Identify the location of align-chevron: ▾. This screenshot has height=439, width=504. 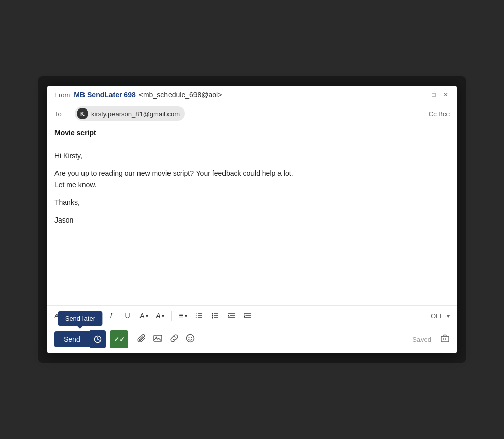
(186, 316).